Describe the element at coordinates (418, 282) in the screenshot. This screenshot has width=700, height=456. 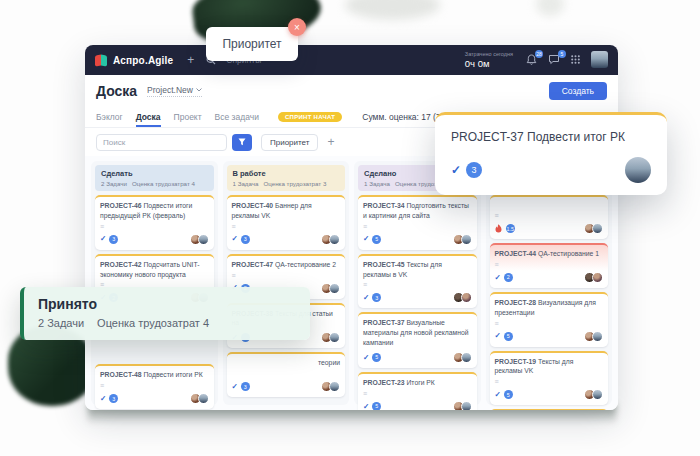
I see `task-card: PROJECT-45 Тексты для рекламы в VK ≡ ✓3` at that location.